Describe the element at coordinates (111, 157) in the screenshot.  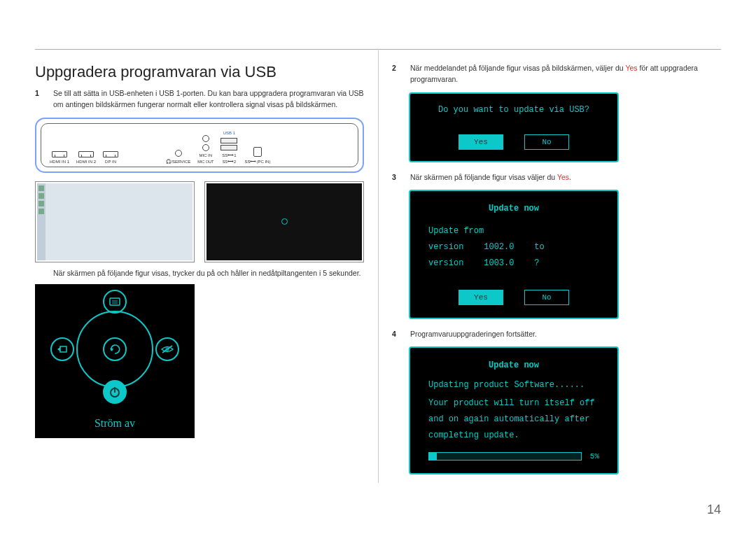
I see `port-dp-in: DP IN` at that location.